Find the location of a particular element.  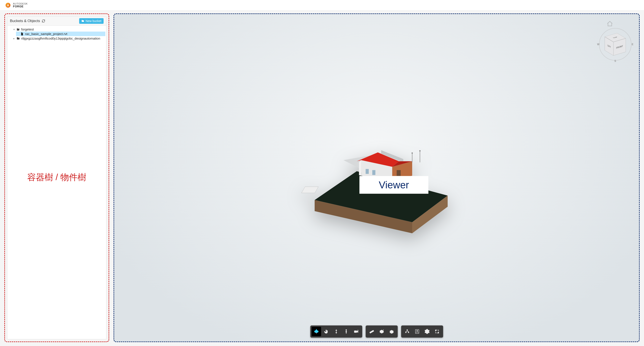

viewcube: S E W FRONT TOP LEFT is located at coordinates (615, 44).